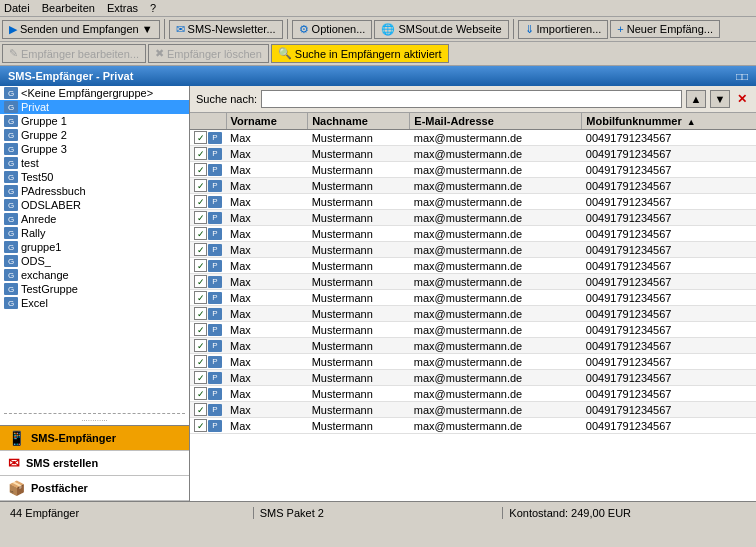  I want to click on menu-bearbeiten: Bearbeiten, so click(68, 8).